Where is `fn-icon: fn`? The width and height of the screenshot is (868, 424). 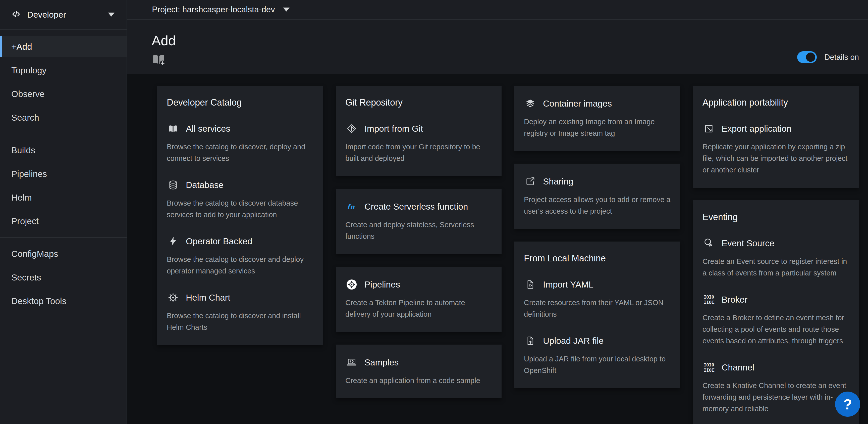 fn-icon: fn is located at coordinates (352, 206).